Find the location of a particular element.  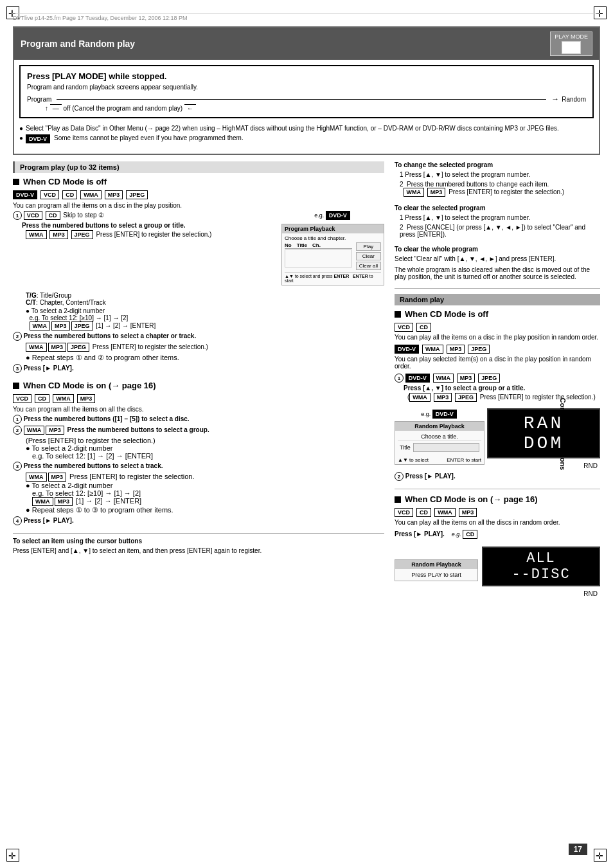

main-title: Program and Random play is located at coordinates (78, 44).